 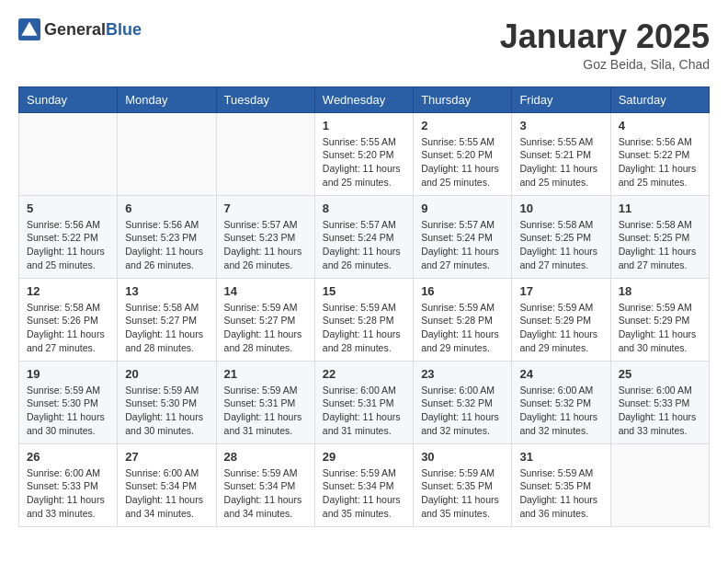 What do you see at coordinates (561, 291) in the screenshot?
I see `day-number: 17` at bounding box center [561, 291].